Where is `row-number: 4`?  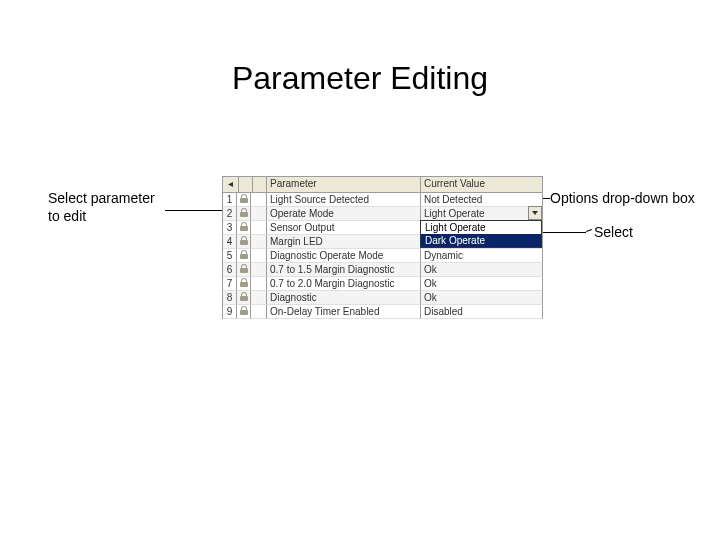
row-number: 4 is located at coordinates (230, 242).